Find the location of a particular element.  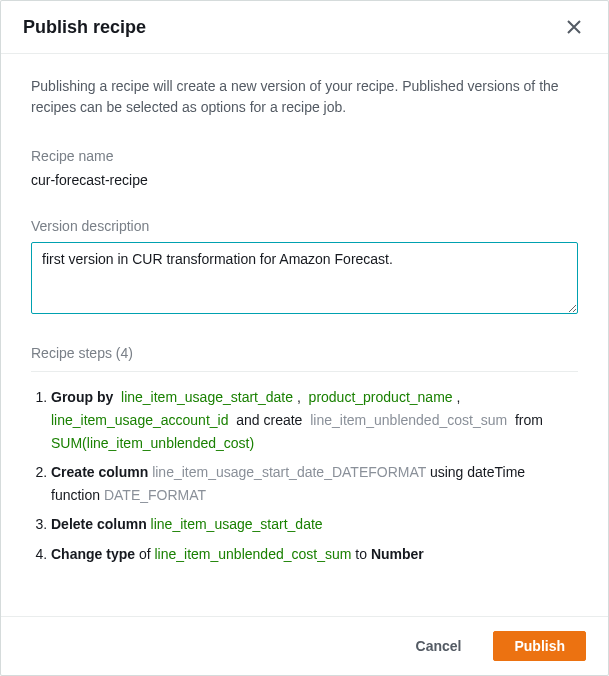

recipe-name-label: Recipe name is located at coordinates (304, 156).